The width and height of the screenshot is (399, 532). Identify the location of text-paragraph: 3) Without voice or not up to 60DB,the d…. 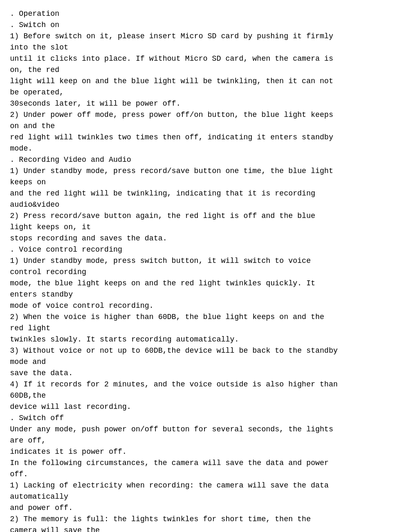
(200, 356).